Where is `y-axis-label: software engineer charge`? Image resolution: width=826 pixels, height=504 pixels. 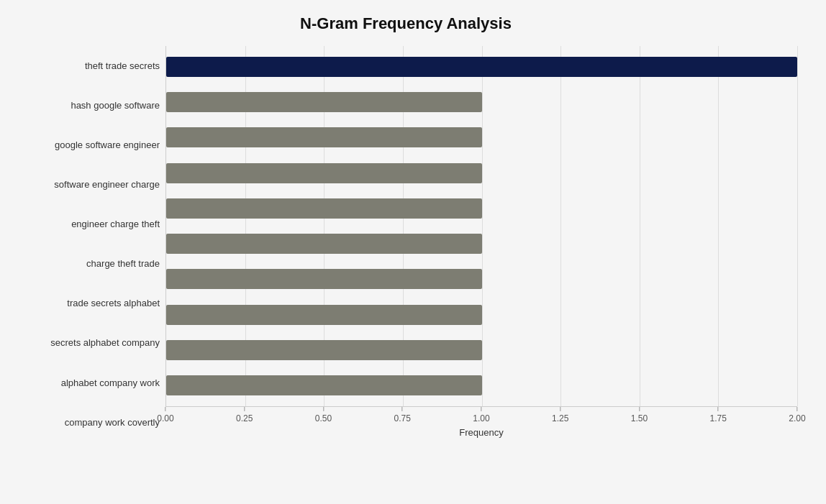
y-axis-label: software engineer charge is located at coordinates (87, 185).